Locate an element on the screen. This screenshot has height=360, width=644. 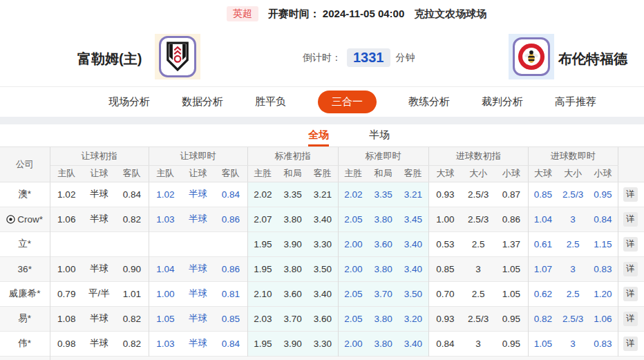
odds-cell: 0.85 is located at coordinates (445, 269).